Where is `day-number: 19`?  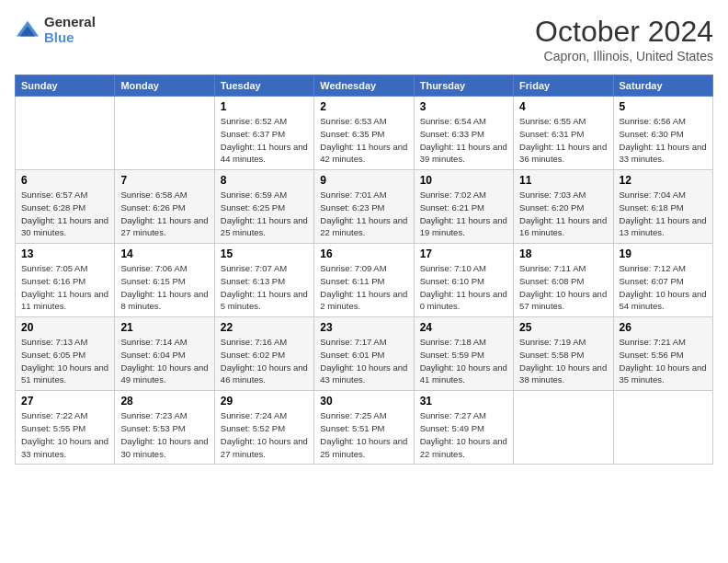
day-number: 19 is located at coordinates (664, 254).